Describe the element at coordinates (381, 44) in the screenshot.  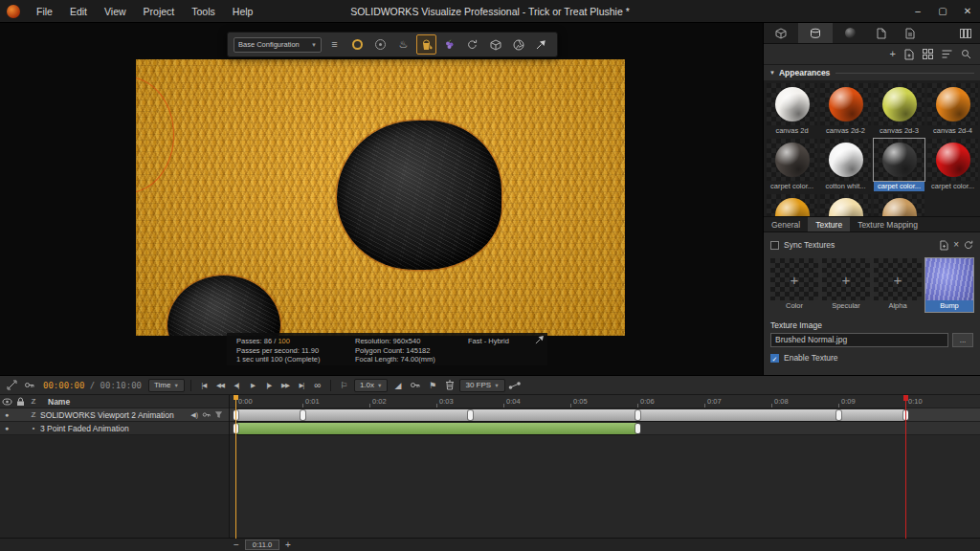
I see `gimbal-icon` at that location.